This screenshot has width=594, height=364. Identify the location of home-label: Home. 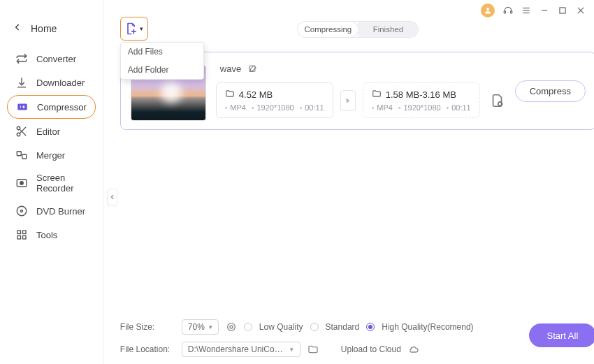
(43, 29).